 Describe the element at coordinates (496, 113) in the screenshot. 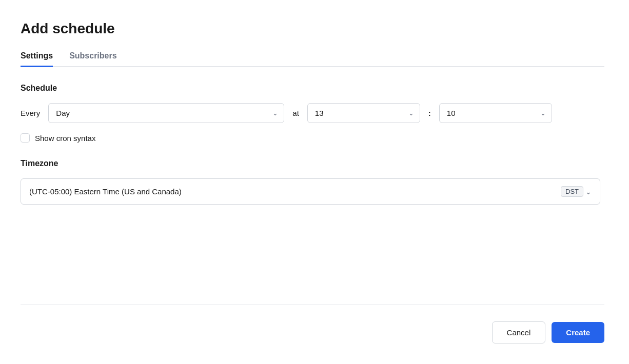

I see `minute-select-wrapper: 00051015 20253035 40455055 ⌄` at that location.